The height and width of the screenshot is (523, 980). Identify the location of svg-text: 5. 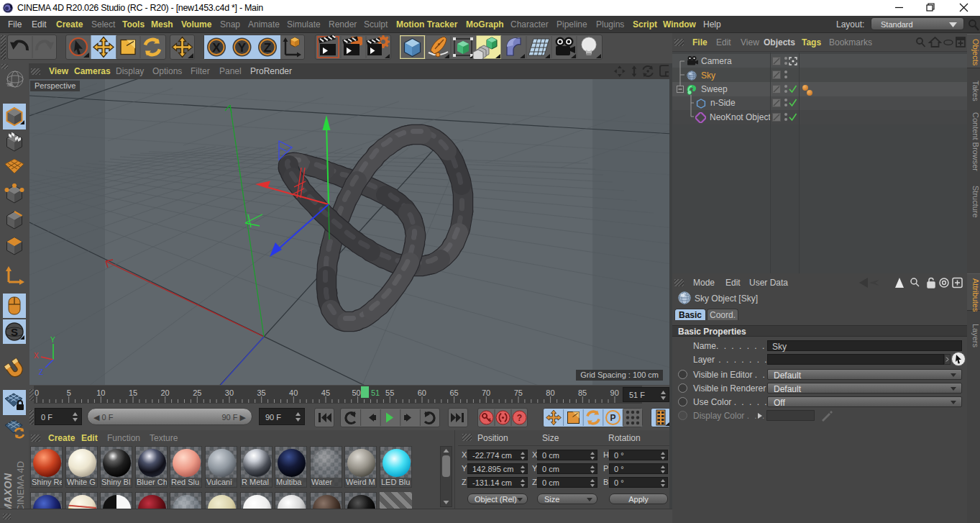
(69, 393).